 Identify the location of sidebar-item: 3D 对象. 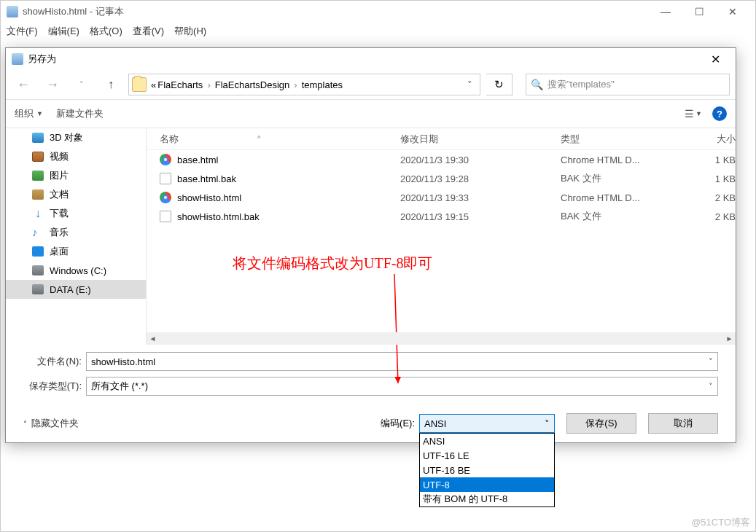
(76, 138).